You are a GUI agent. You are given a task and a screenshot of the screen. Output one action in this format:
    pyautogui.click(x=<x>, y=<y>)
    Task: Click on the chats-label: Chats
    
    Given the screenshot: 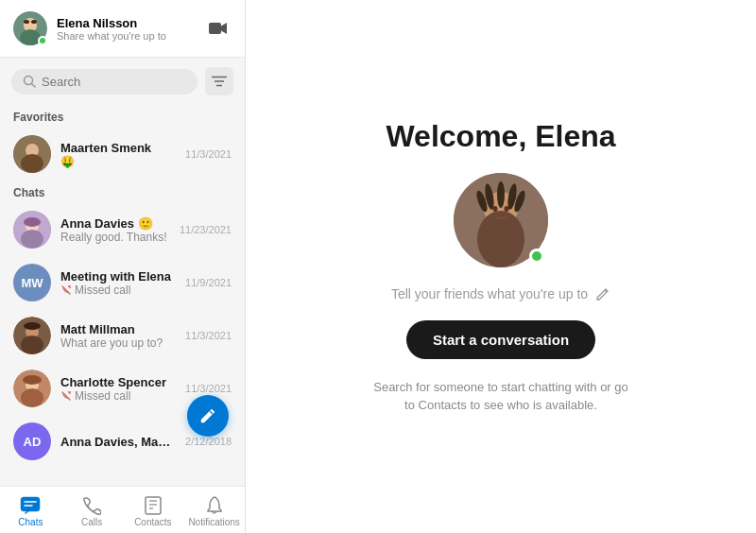 What is the action you would take?
    pyautogui.click(x=123, y=192)
    